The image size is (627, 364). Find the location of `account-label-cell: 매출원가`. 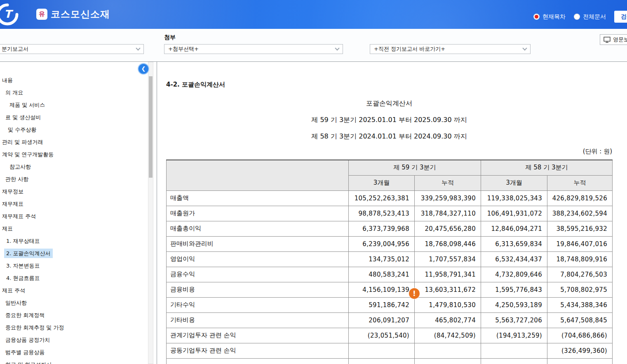

account-label-cell: 매출원가 is located at coordinates (258, 214).